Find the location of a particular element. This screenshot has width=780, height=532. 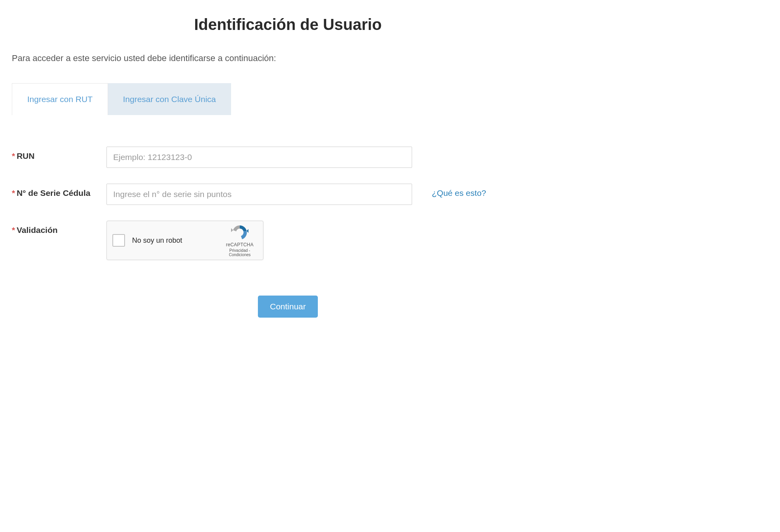

run-input is located at coordinates (259, 157).